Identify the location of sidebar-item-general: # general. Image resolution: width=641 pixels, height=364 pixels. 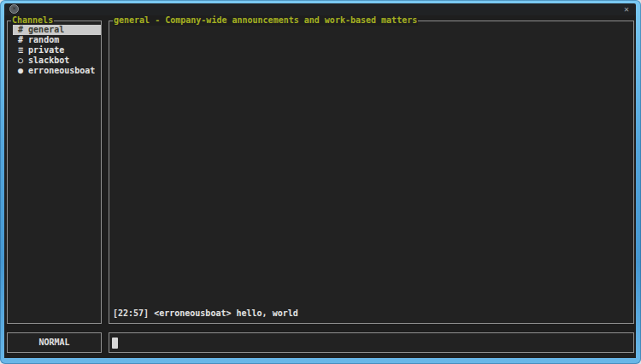
(55, 30).